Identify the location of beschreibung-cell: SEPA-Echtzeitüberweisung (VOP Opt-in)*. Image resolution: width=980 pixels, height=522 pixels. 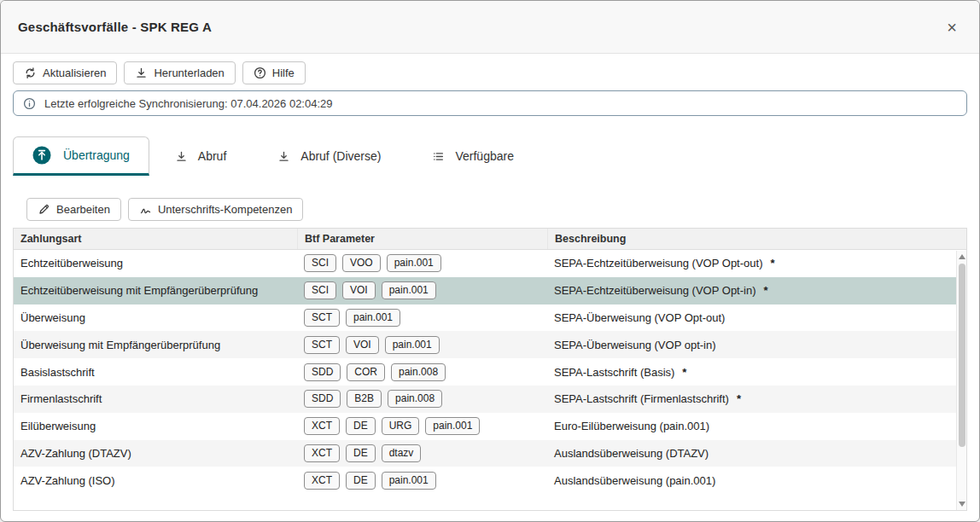
(756, 290).